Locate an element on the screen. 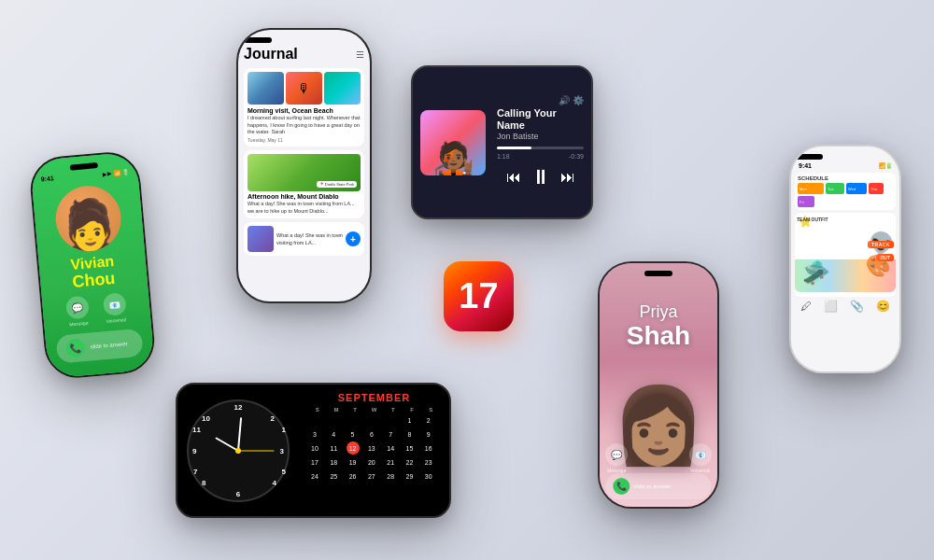 The width and height of the screenshot is (934, 560). status-icons: ▶▶ 📶 🔋 is located at coordinates (116, 172).